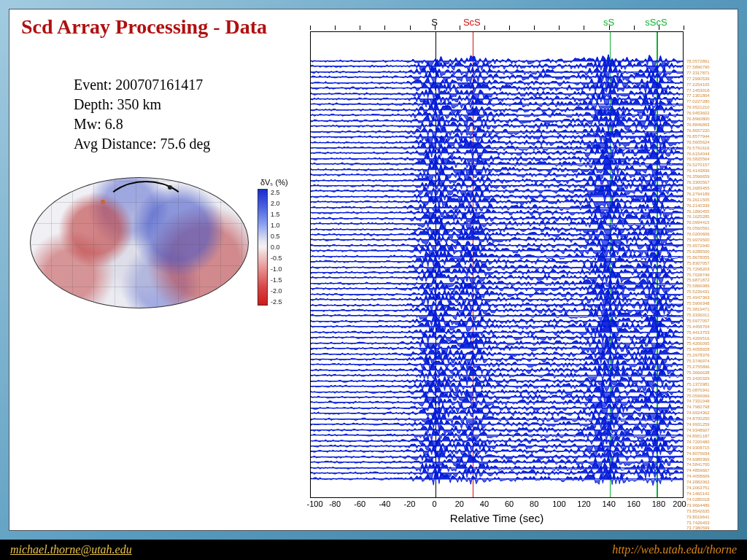  Describe the element at coordinates (374, 550) in the screenshot. I see `footer-bar: michael.thorne@utah.edu http://web.utah.…` at that location.